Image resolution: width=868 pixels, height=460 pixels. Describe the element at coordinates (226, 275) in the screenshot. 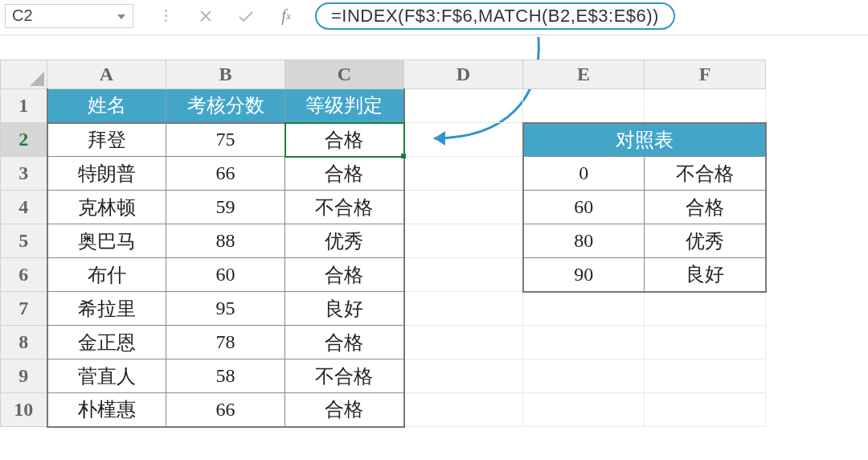

I see `cell-B6: 60` at that location.